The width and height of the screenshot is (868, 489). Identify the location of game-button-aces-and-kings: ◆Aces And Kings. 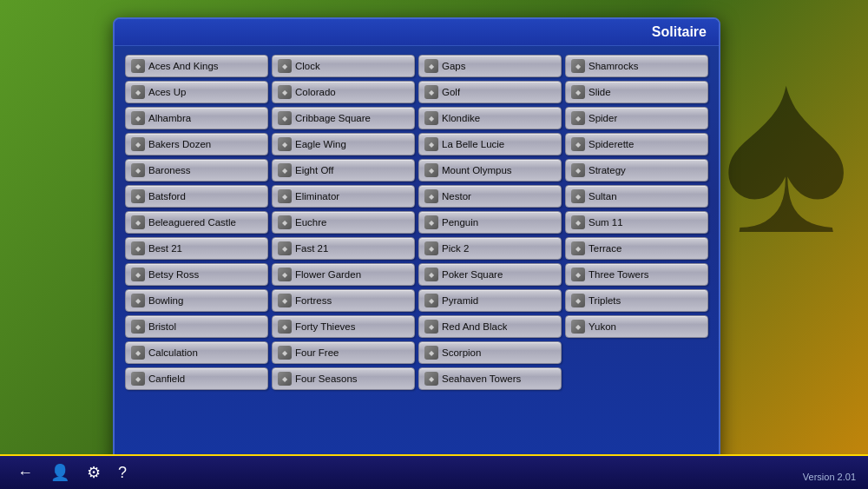
(196, 66).